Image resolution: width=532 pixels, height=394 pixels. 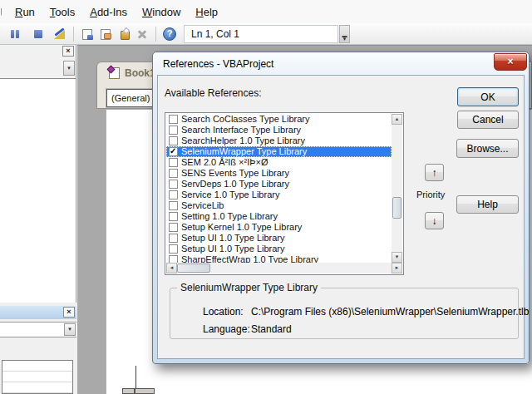 I want to click on priority-up-button: ↑, so click(x=434, y=173).